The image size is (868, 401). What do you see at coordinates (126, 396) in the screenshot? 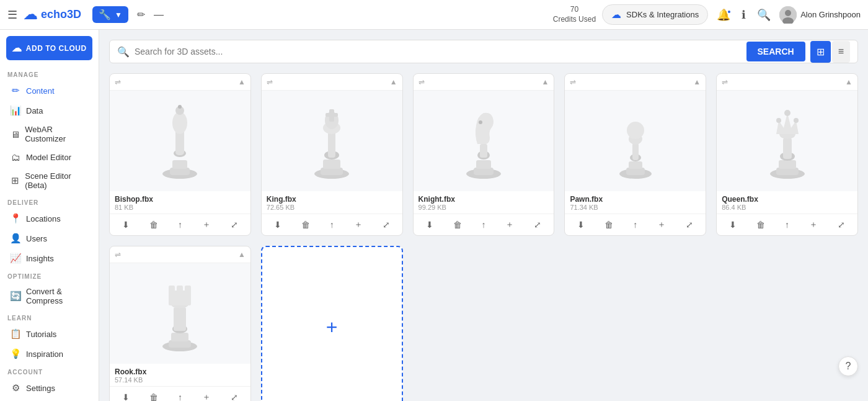
I see `download-rook: ⬇` at bounding box center [126, 396].